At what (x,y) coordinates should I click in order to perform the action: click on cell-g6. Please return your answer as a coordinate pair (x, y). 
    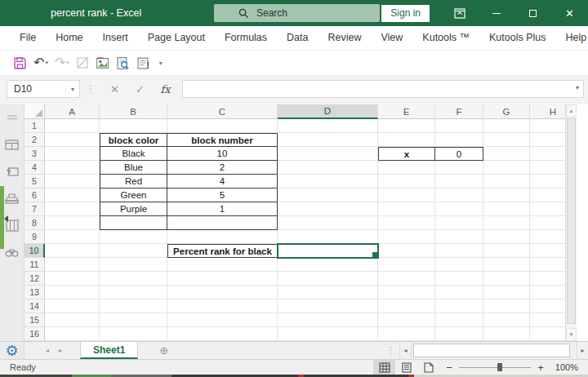
    Looking at the image, I should click on (506, 196).